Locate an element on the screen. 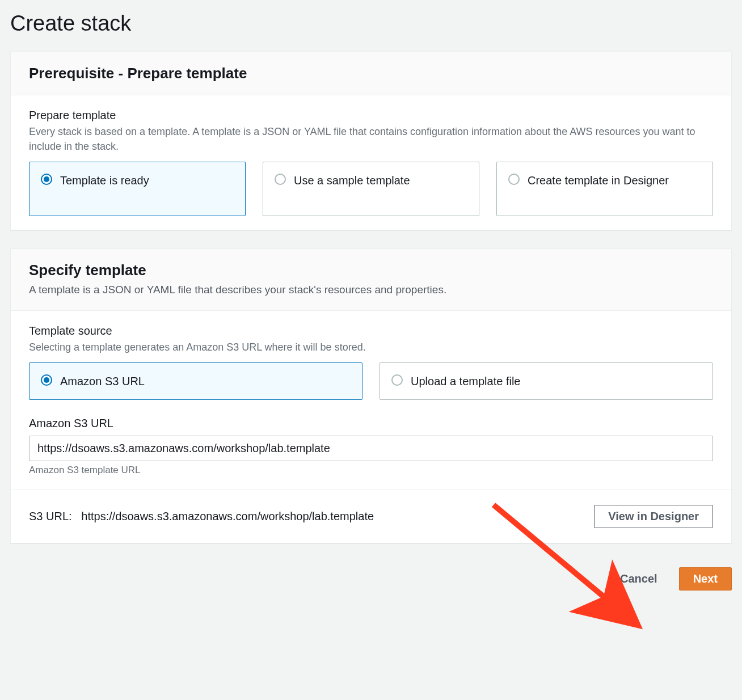  next-button: Next is located at coordinates (706, 579).